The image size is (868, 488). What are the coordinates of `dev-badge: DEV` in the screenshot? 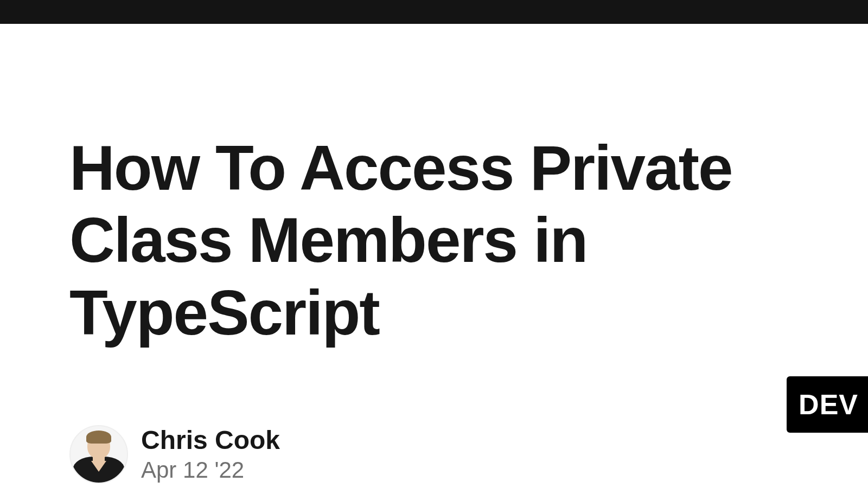 It's located at (827, 404).